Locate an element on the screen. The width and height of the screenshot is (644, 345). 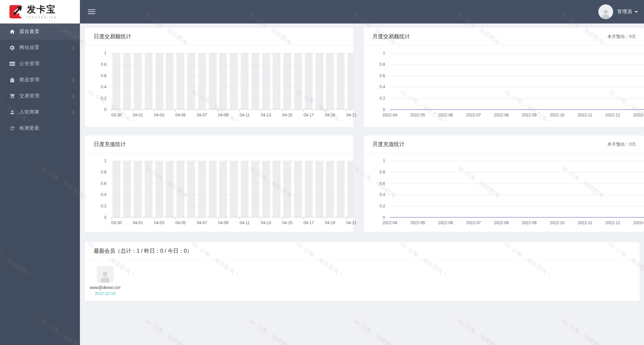
sidebar-item-announcements: NEW 公告管理 is located at coordinates (40, 64).